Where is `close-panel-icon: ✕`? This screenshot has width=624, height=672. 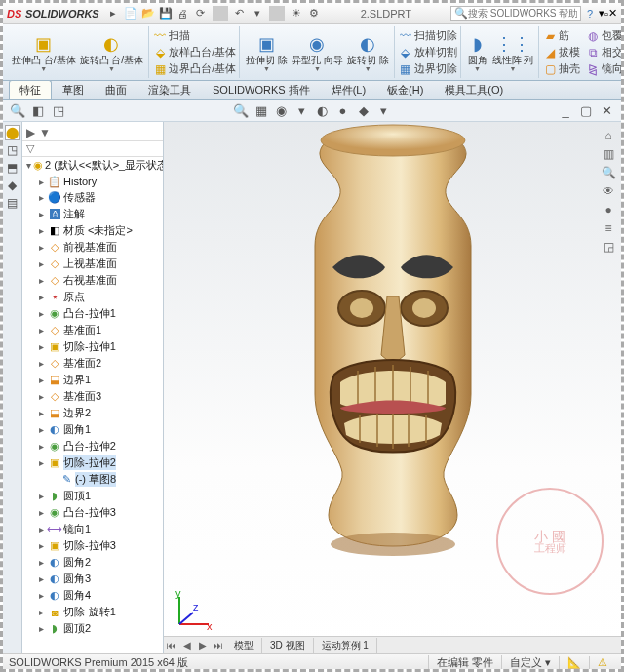 close-panel-icon: ✕ is located at coordinates (606, 111).